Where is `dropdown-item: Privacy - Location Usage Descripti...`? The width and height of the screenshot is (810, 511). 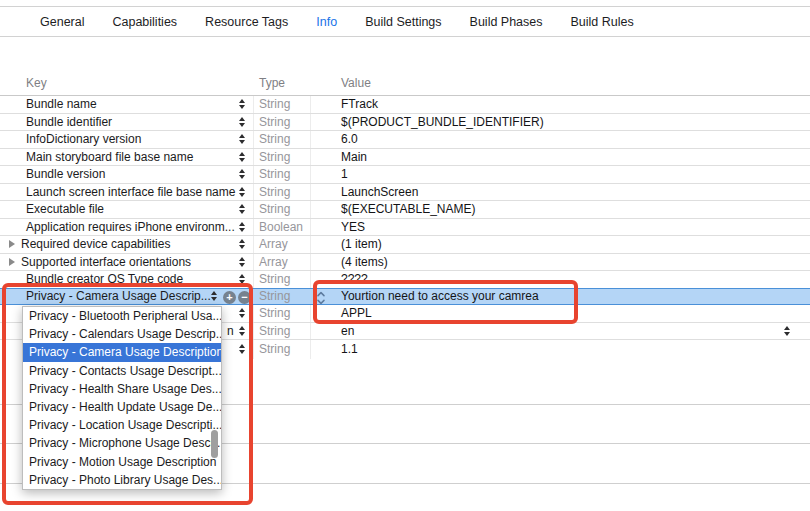
dropdown-item: Privacy - Location Usage Descripti... is located at coordinates (122, 425).